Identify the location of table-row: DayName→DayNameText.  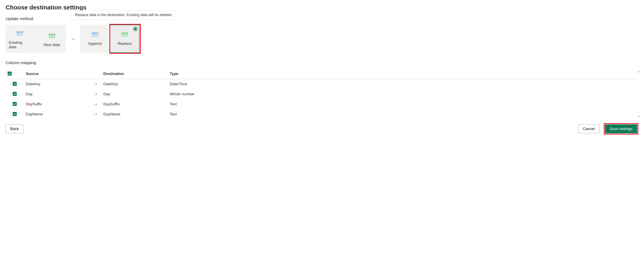
(322, 114).